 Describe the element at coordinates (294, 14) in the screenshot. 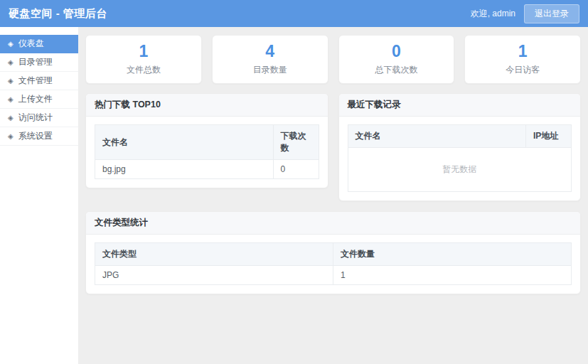

I see `top-header: 硬盘空间 - 管理后台 欢迎, admin 退出登录` at that location.